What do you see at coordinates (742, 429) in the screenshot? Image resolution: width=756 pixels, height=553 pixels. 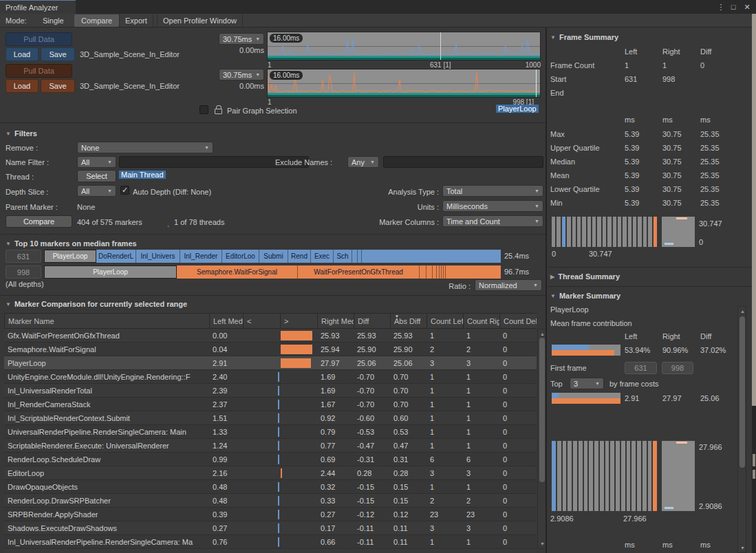 I see `summary-scrollbar: ▲ ▼` at bounding box center [742, 429].